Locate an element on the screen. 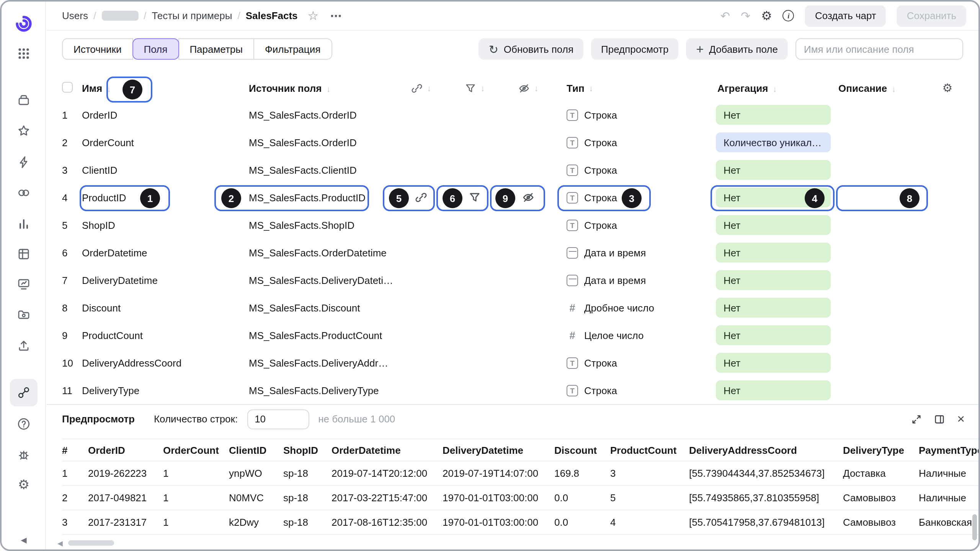 This screenshot has width=980, height=551. field-row: 7 DeliveryDatetime MS_SalesFacts.Deliver… is located at coordinates (513, 280).